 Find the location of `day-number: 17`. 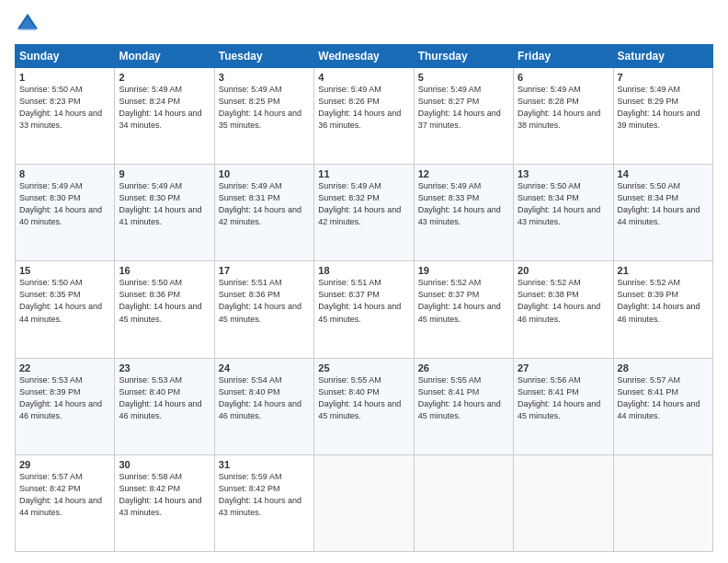

day-number: 17 is located at coordinates (265, 270).